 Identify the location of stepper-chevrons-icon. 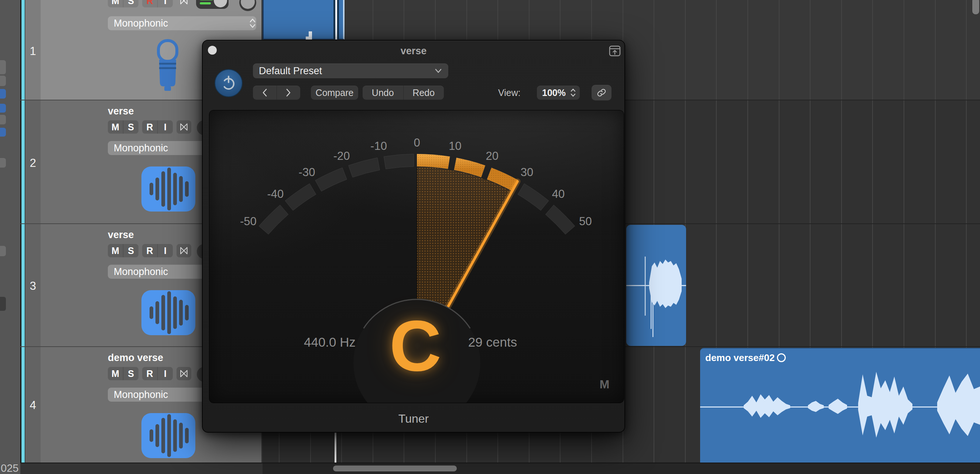
(573, 93).